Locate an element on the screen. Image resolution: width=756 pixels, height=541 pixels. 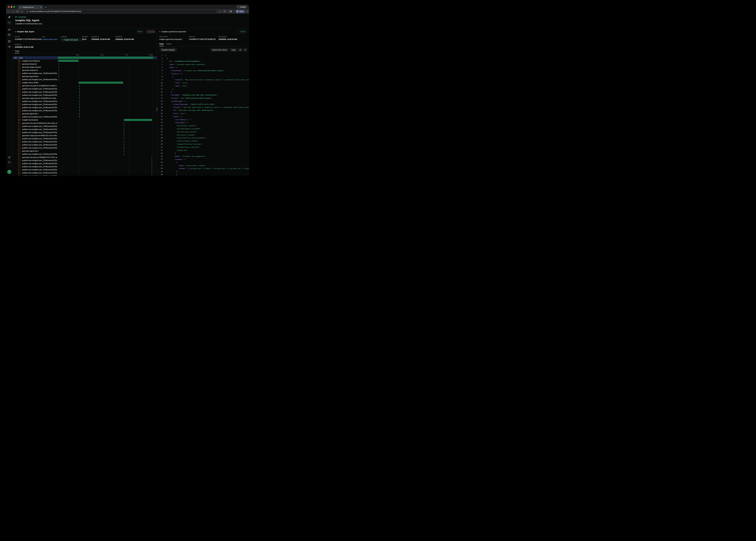
function-payload-pill: Function Payload is located at coordinates (168, 50).